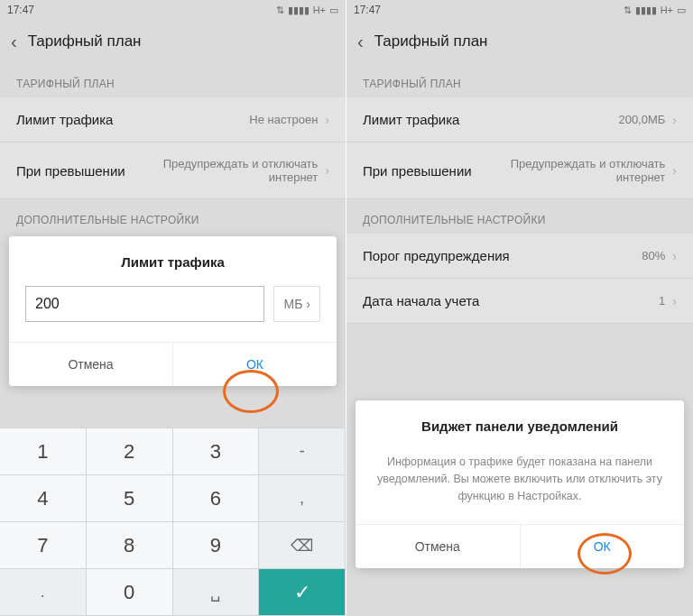 The width and height of the screenshot is (693, 616). Describe the element at coordinates (302, 593) in the screenshot. I see `key-submit: ✓` at that location.